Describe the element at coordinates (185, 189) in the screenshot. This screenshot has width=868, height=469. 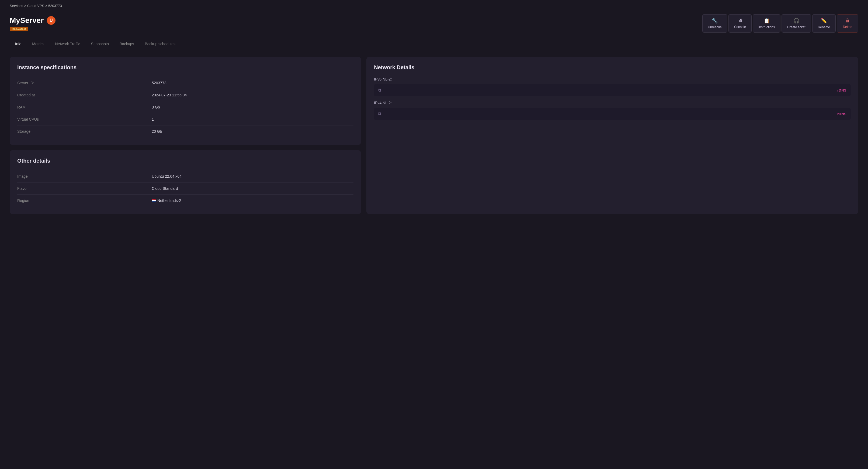
I see `other-details-table: Image Ubuntu 22.04 x64 Flavor Cloud Stan…` at that location.